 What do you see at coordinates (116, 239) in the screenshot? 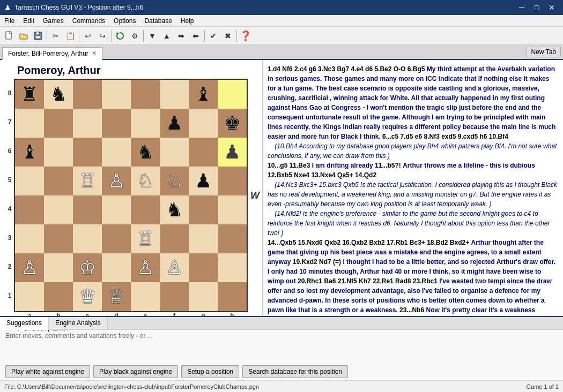
I see `square-d3` at bounding box center [116, 239].